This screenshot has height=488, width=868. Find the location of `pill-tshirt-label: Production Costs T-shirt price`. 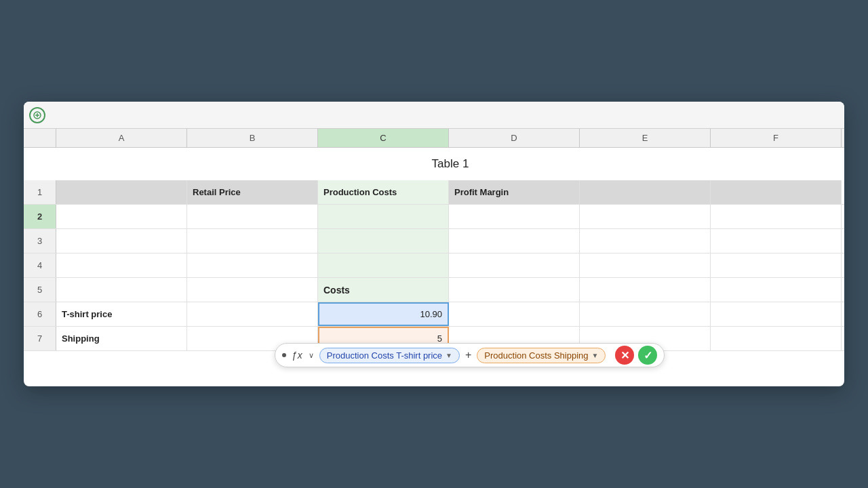

pill-tshirt-label: Production Costs T-shirt price is located at coordinates (384, 355).